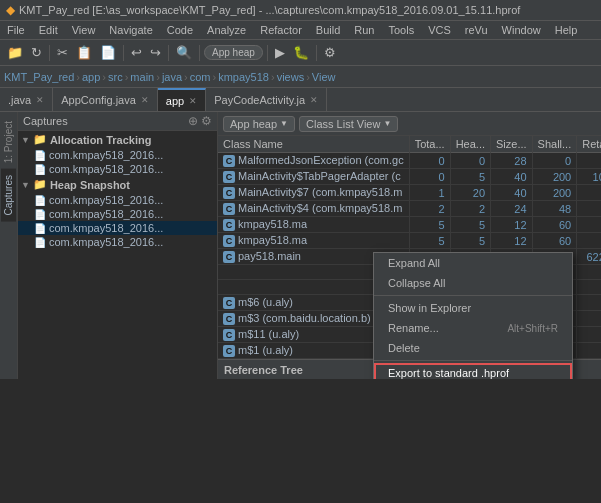  What do you see at coordinates (15, 52) in the screenshot?
I see `toolbar-open-btn: 📁` at bounding box center [15, 52].